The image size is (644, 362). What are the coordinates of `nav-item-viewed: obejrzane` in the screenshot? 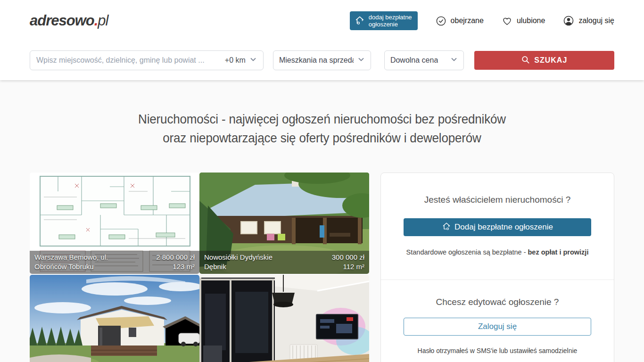 It's located at (460, 21).